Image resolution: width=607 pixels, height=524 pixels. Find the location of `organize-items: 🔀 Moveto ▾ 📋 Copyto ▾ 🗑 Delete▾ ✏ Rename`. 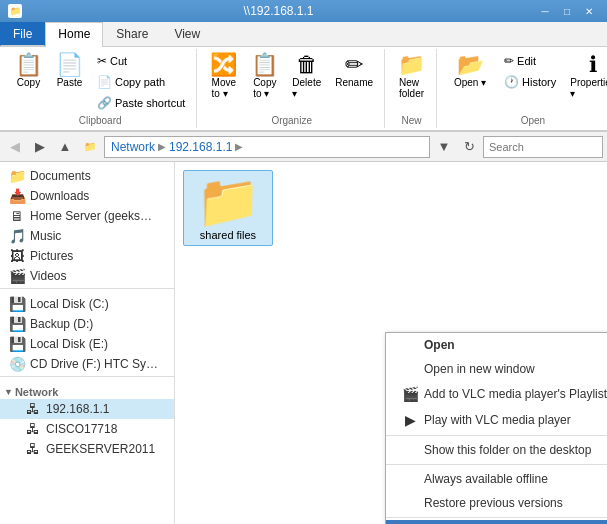

organize-items: 🔀 Moveto ▾ 📋 Copyto ▾ 🗑 Delete▾ ✏ Rename is located at coordinates (292, 82).